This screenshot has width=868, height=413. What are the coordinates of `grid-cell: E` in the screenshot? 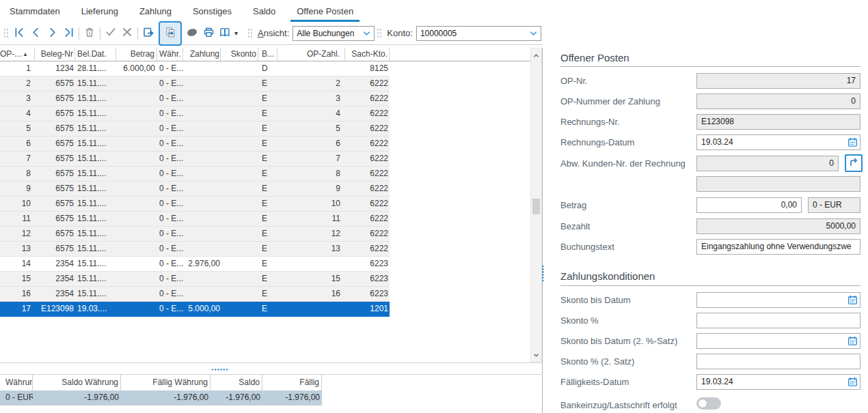 It's located at (268, 309).